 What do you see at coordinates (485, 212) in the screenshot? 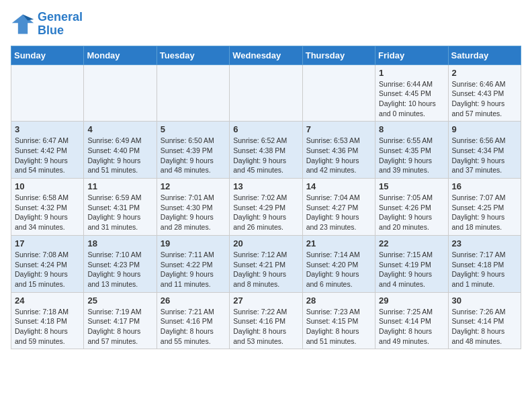
I see `day-info: Sunrise: 7:07 AM Sunset: 4:25 PM Dayligh…` at bounding box center [485, 212].